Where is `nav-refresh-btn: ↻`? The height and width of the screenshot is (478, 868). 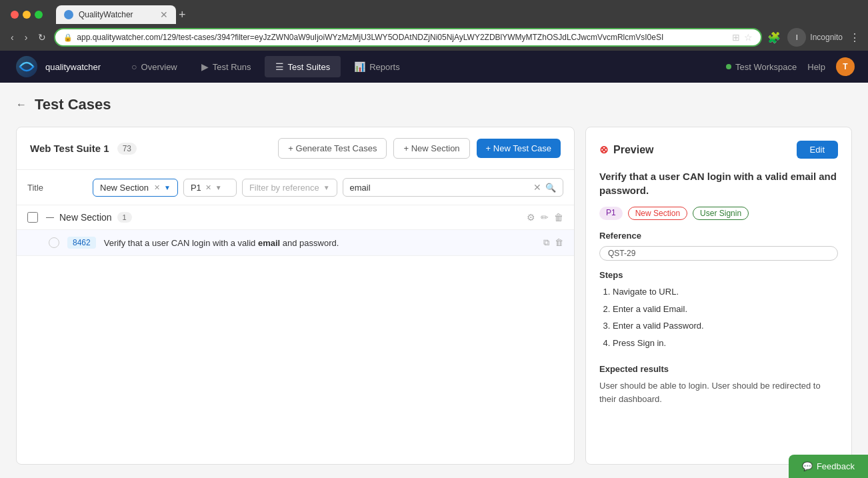 nav-refresh-btn: ↻ is located at coordinates (42, 37).